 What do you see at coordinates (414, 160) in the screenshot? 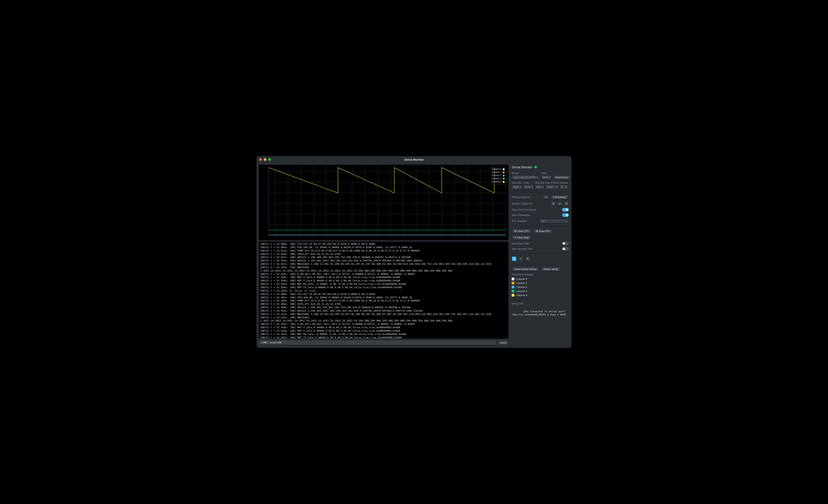
I see `window-title: Serial Monitor` at bounding box center [414, 160].